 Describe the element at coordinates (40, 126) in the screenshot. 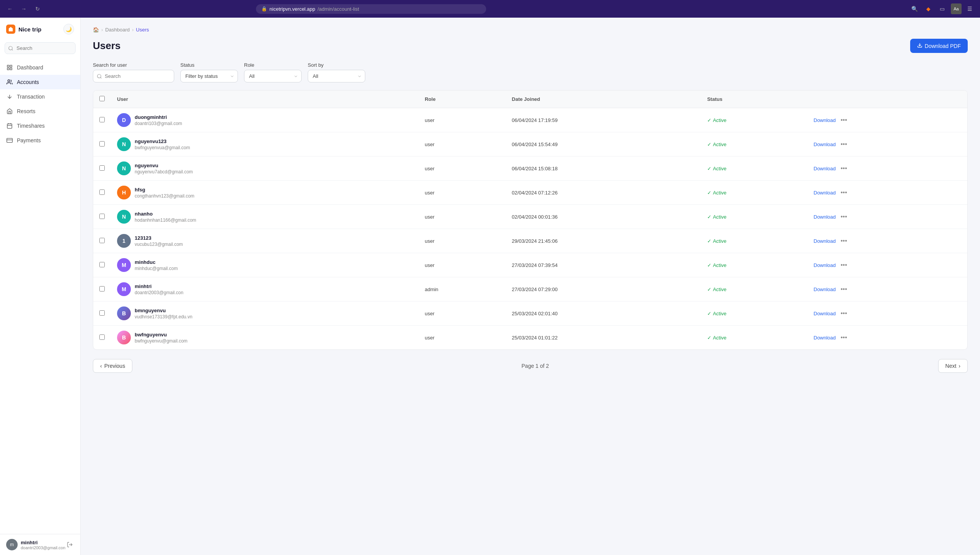

I see `sidebar-item-timeshares: Timeshares` at that location.